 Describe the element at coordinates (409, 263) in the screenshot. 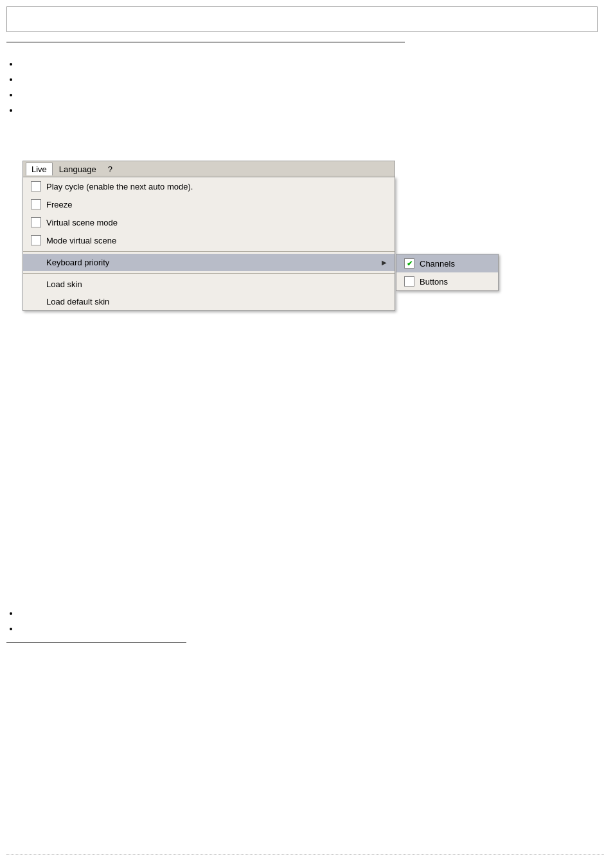

I see `checkbox-channels` at that location.